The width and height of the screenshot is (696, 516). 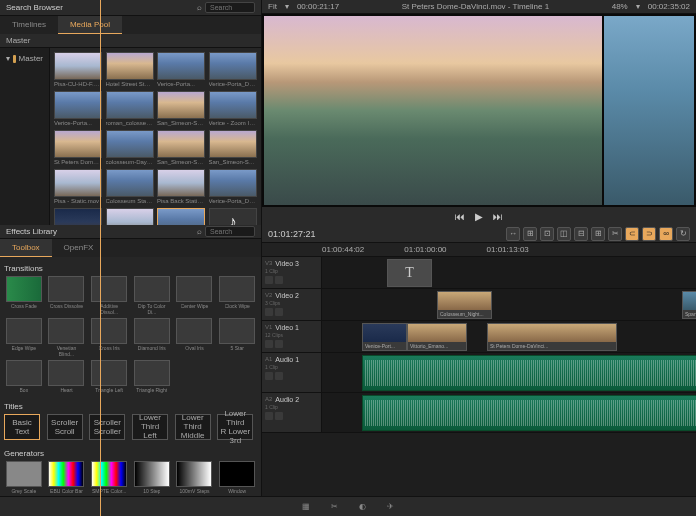 What do you see at coordinates (334, 507) in the screenshot?
I see `edit-page-icon: ✂` at bounding box center [334, 507].